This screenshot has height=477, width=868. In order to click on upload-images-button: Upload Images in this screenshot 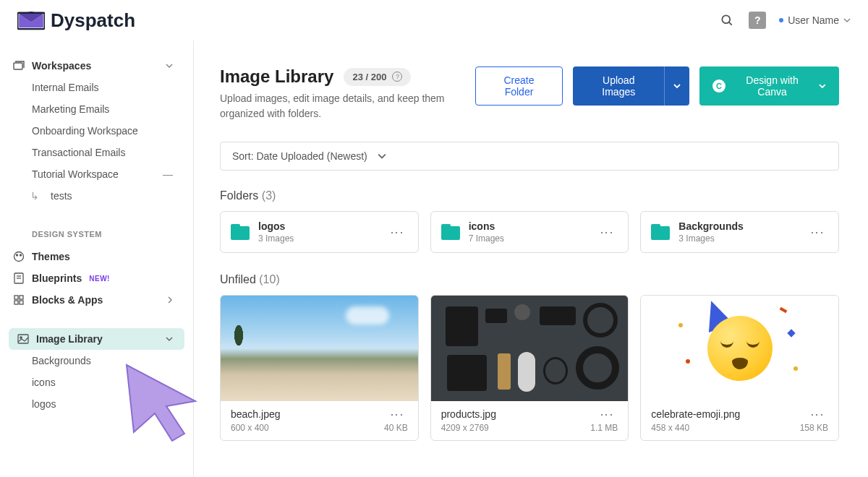, I will do `click(618, 86)`.